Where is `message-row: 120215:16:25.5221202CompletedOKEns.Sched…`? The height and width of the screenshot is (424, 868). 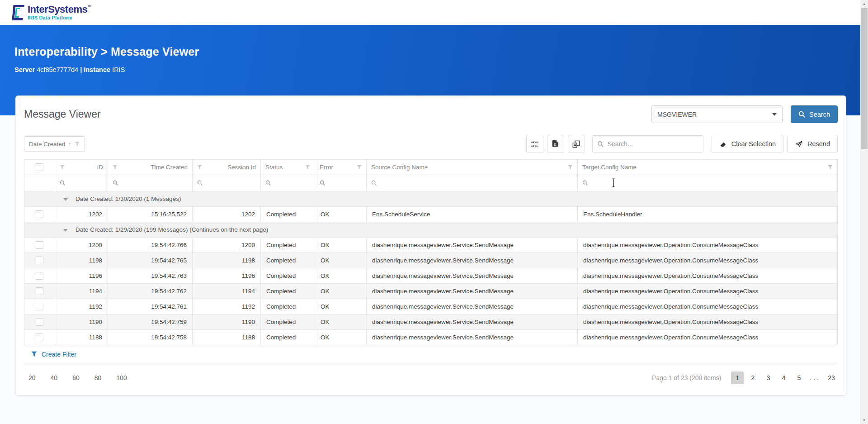 message-row: 120215:16:25.5221202CompletedOKEns.Sched… is located at coordinates (431, 214).